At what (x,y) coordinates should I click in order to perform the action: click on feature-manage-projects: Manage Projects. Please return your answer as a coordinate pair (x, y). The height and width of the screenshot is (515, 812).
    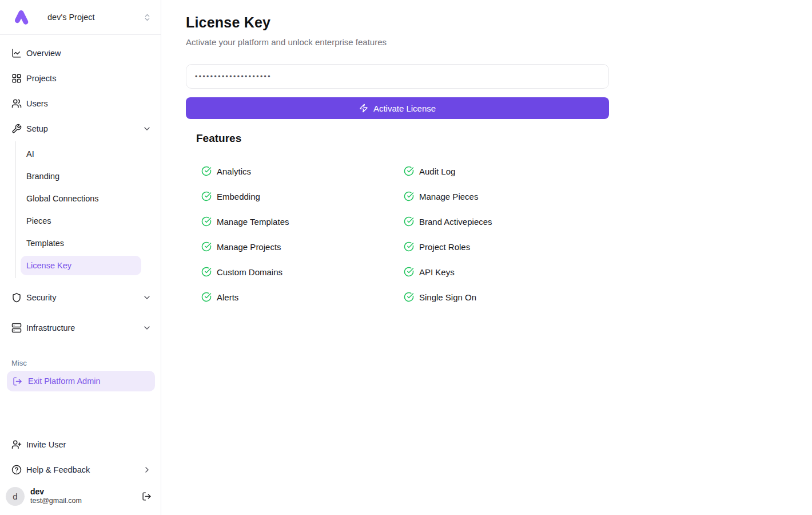
    Looking at the image, I should click on (302, 247).